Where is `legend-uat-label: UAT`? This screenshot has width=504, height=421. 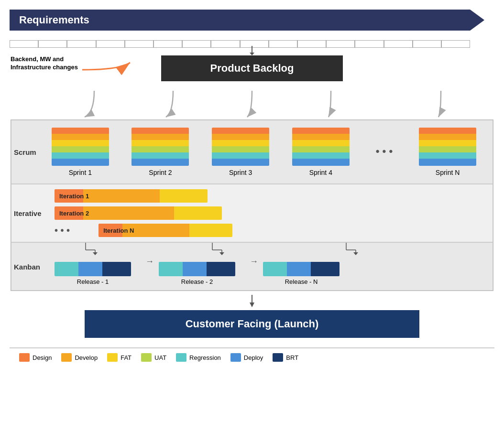
legend-uat-label: UAT is located at coordinates (161, 357).